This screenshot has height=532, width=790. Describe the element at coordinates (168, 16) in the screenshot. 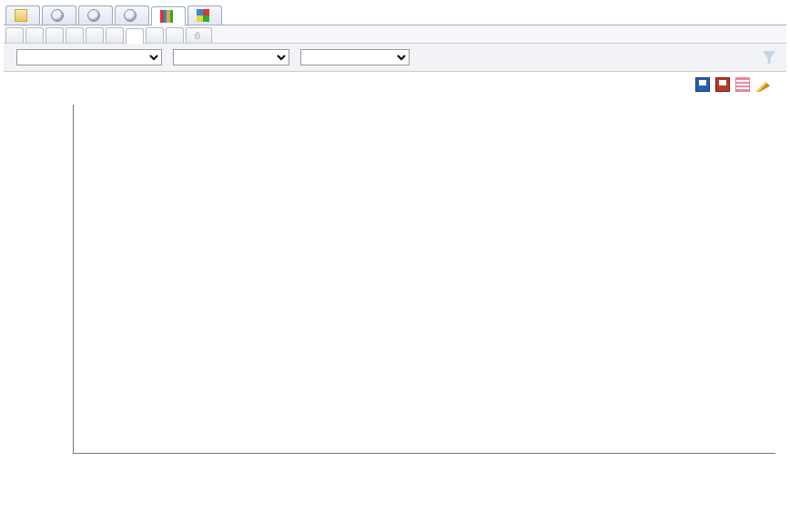

I see `tab-charts` at that location.